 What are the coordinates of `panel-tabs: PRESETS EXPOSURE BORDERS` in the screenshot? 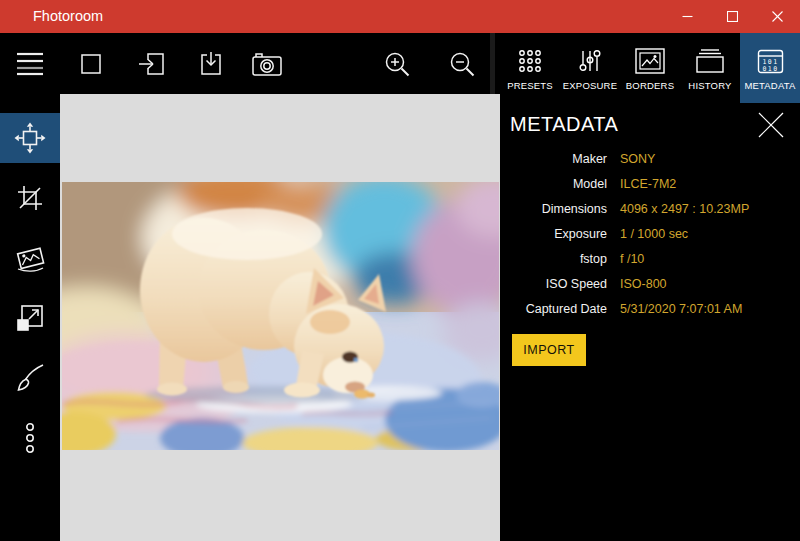 It's located at (650, 68).